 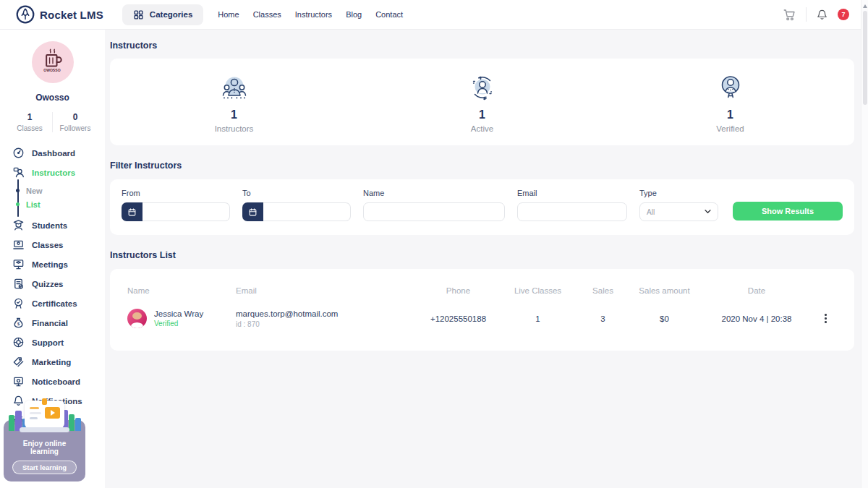 I want to click on sidebar-item-label: Instructors, so click(x=54, y=173).